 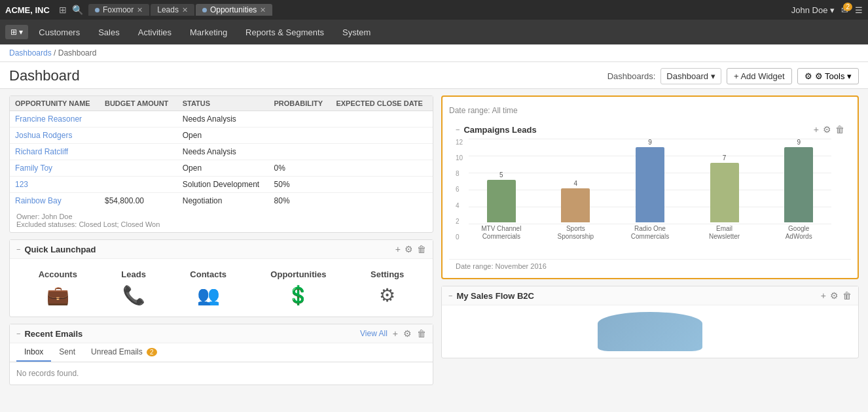 What do you see at coordinates (422, 334) in the screenshot?
I see `email-delete-icon: 🗑` at bounding box center [422, 334].